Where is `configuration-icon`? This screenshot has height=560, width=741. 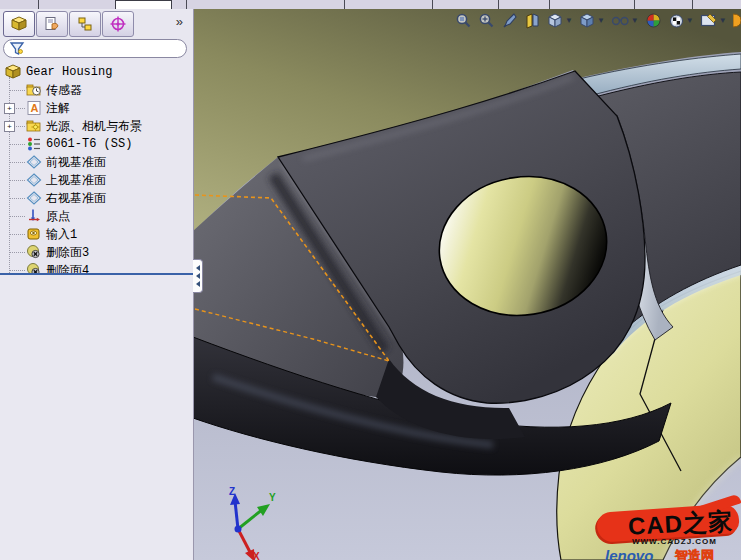
configuration-icon is located at coordinates (85, 24).